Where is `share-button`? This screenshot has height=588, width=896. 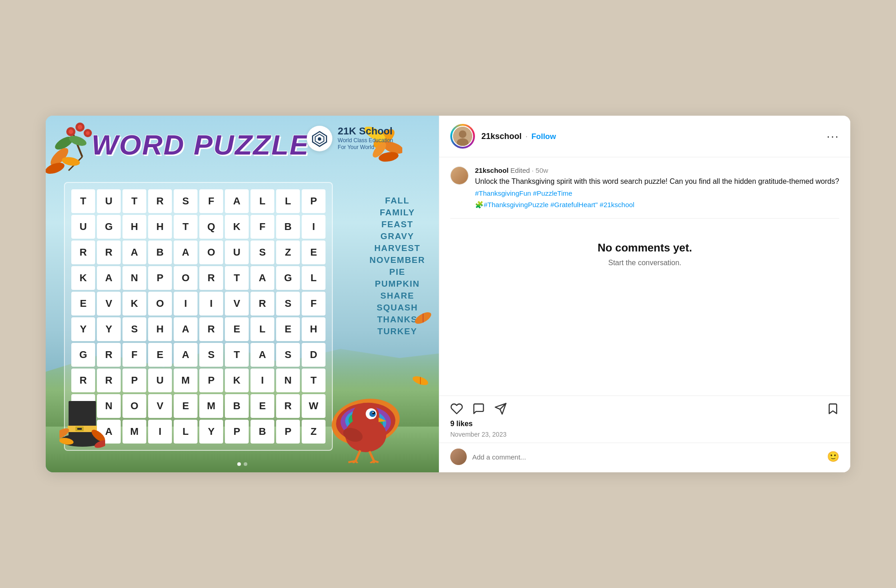 share-button is located at coordinates (501, 409).